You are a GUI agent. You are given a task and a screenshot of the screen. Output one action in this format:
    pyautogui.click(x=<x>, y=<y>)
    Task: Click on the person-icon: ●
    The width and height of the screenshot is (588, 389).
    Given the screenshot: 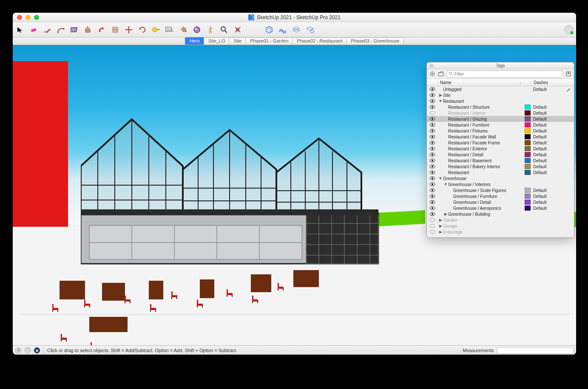 What is the action you would take?
    pyautogui.click(x=37, y=350)
    